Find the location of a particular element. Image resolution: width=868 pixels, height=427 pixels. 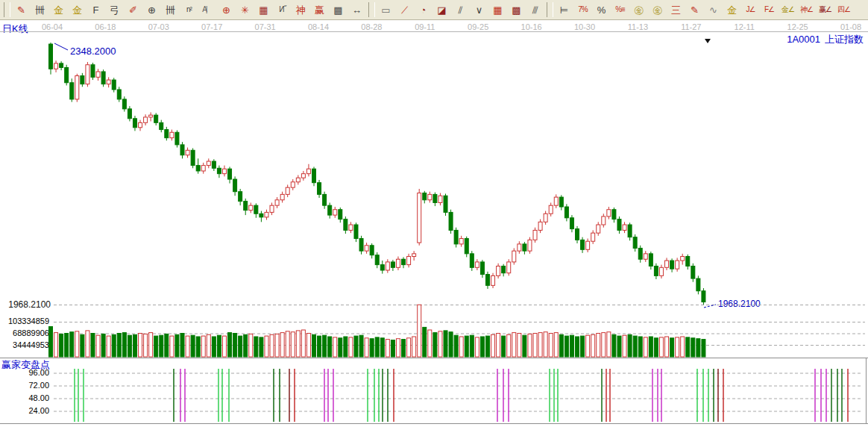

volume-series is located at coordinates (377, 331).